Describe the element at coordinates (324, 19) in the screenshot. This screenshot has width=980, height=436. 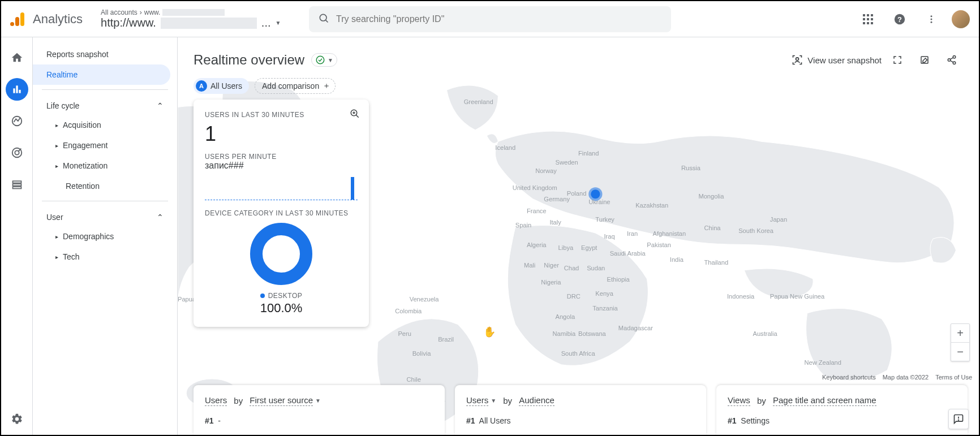
I see `search-icon` at that location.